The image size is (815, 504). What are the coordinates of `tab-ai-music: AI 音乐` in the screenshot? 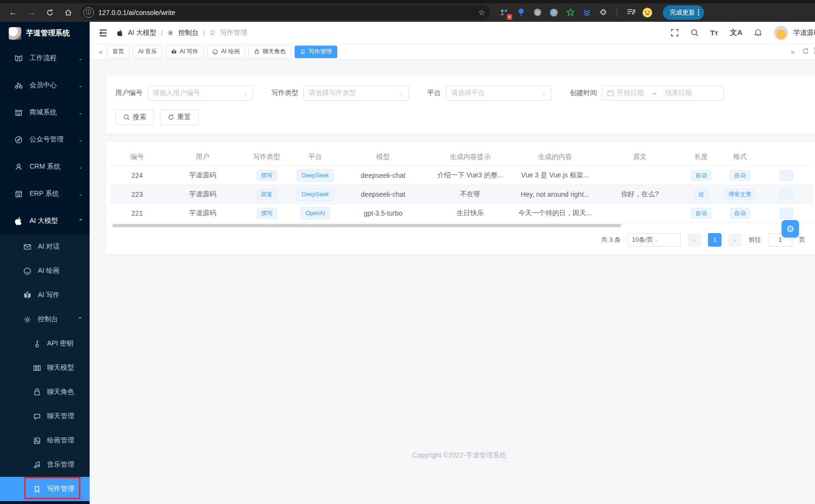 It's located at (147, 52).